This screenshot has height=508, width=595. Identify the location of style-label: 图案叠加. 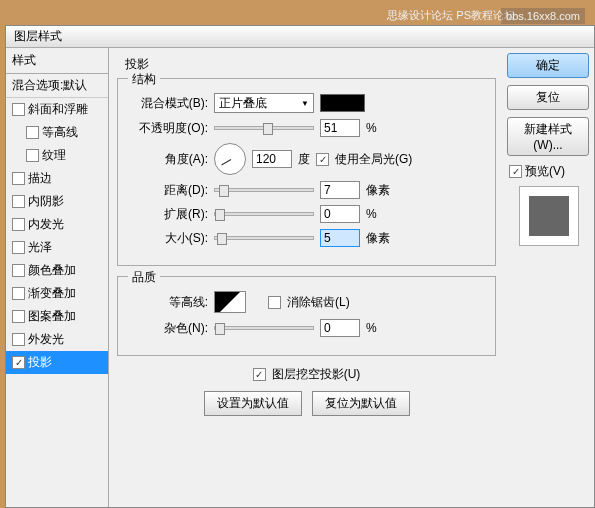
(52, 316).